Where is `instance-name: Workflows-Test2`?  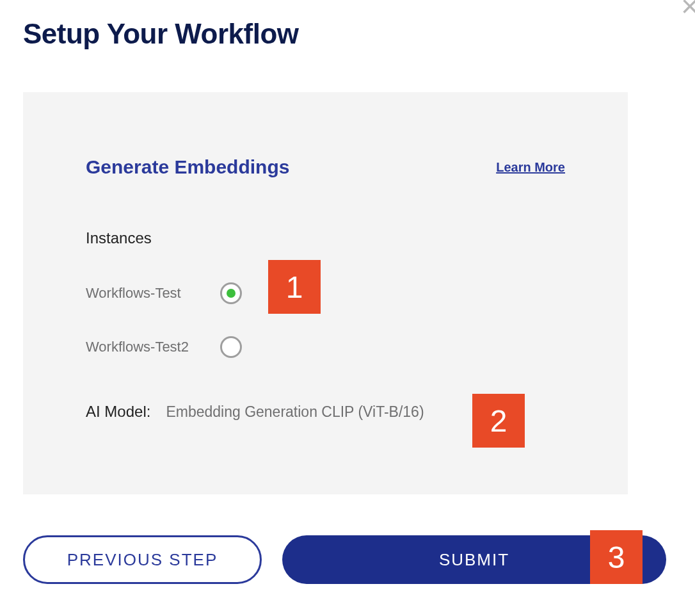 instance-name: Workflows-Test2 is located at coordinates (153, 347).